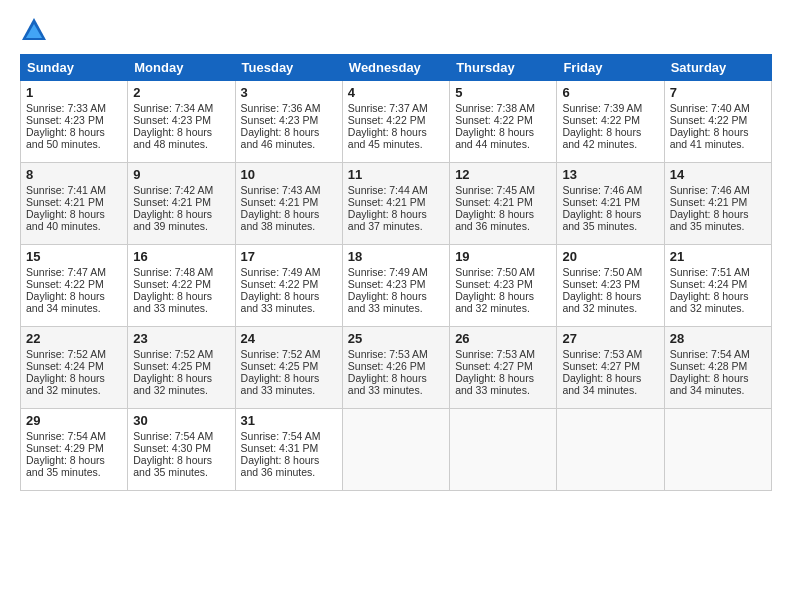 This screenshot has width=792, height=612. Describe the element at coordinates (74, 174) in the screenshot. I see `day-number: 8` at that location.